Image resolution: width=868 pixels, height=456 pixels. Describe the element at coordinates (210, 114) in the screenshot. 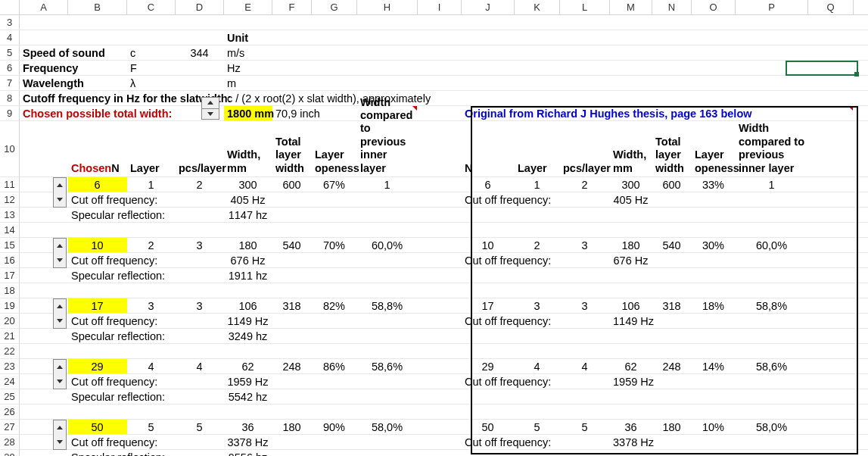

I see `spinner-down-button` at that location.